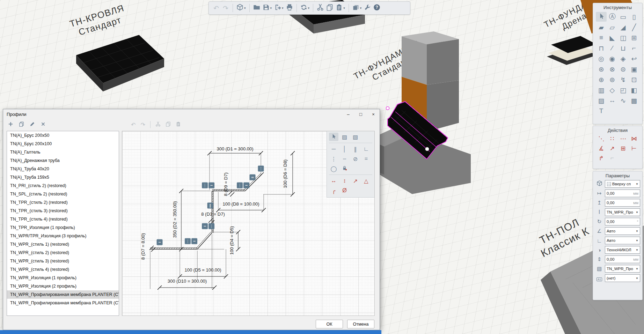 This screenshot has height=334, width=644. Describe the element at coordinates (622, 222) in the screenshot. I see `rotation-angle-input: 0,00°` at that location.